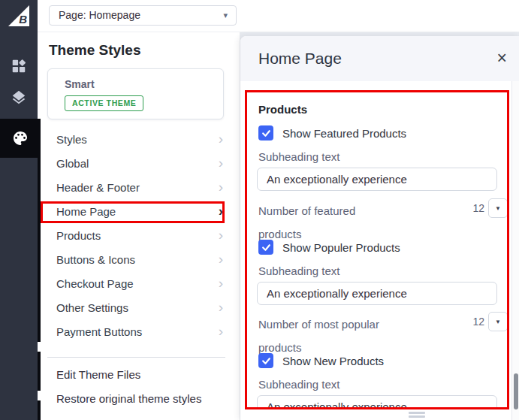 This screenshot has width=519, height=420. I want to click on menu-item-styles: Styles ›, so click(139, 140).